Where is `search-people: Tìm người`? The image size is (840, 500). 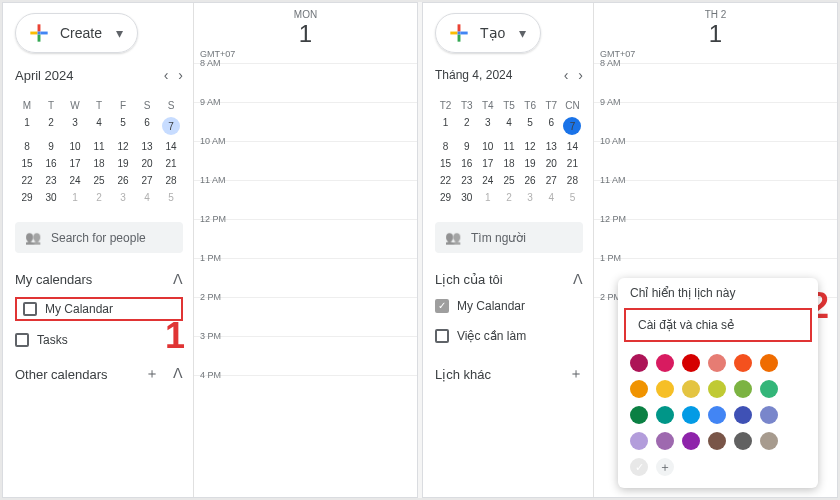
search-people: Tìm người is located at coordinates (509, 238).